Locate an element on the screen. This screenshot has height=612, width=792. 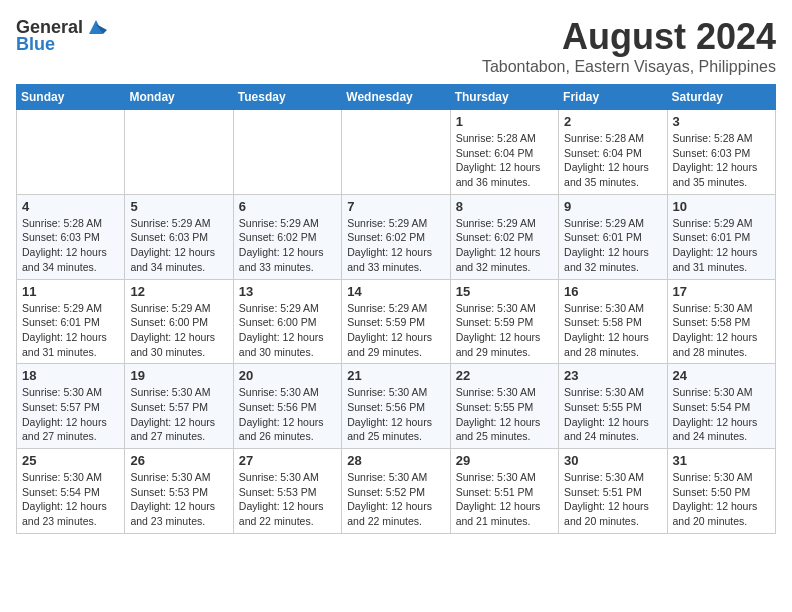
weekday-header-row: SundayMondayTuesdayWednesdayThursdayFrid… is located at coordinates (396, 98).